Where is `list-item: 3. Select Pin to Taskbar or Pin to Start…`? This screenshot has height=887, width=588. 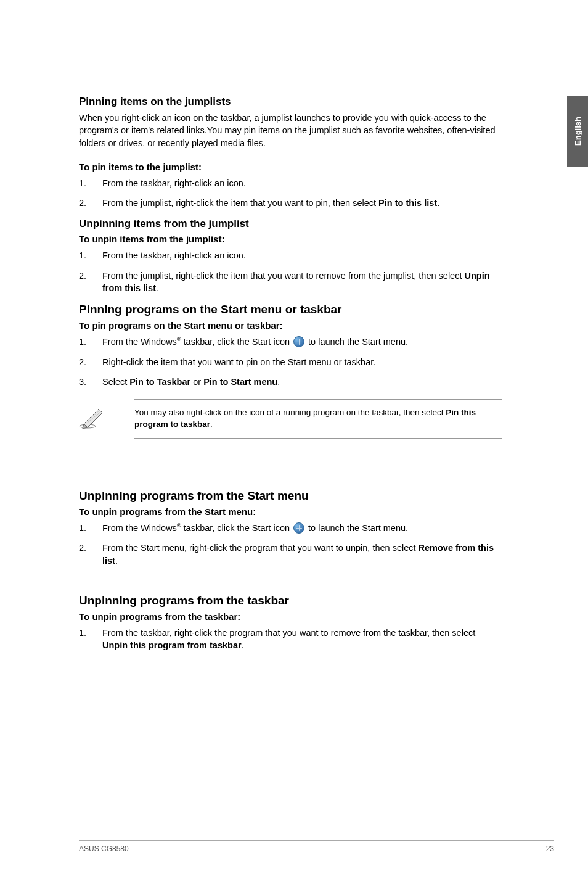 list-item: 3. Select Pin to Taskbar or Pin to Start… is located at coordinates (291, 382).